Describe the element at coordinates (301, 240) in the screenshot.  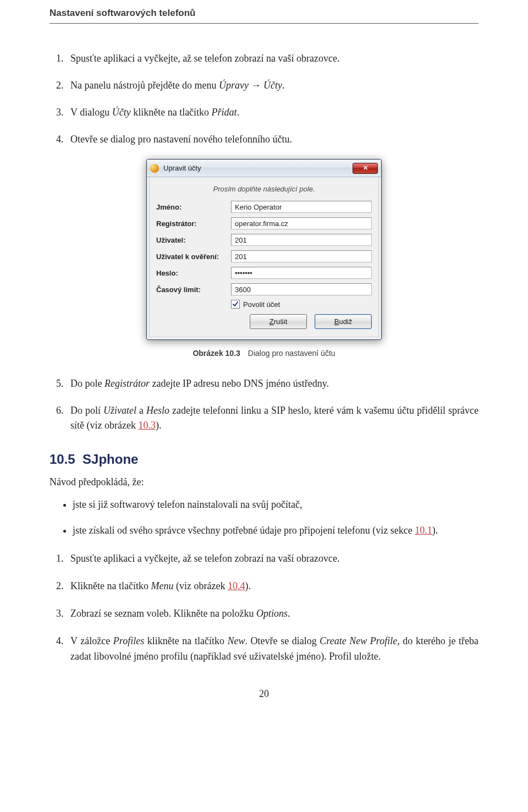
I see `input-user: 201` at that location.